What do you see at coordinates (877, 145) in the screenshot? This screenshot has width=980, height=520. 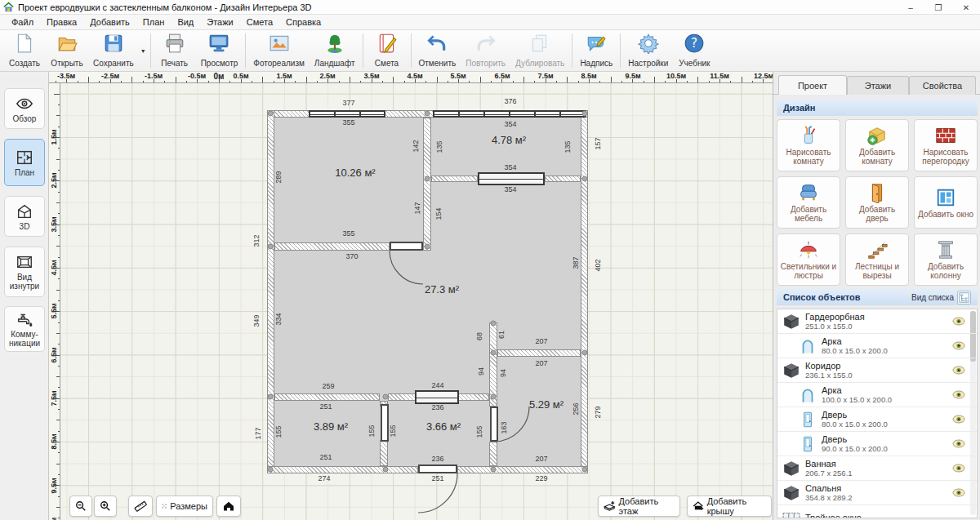 I see `design-boxplus-button: Добавить комнату` at bounding box center [877, 145].